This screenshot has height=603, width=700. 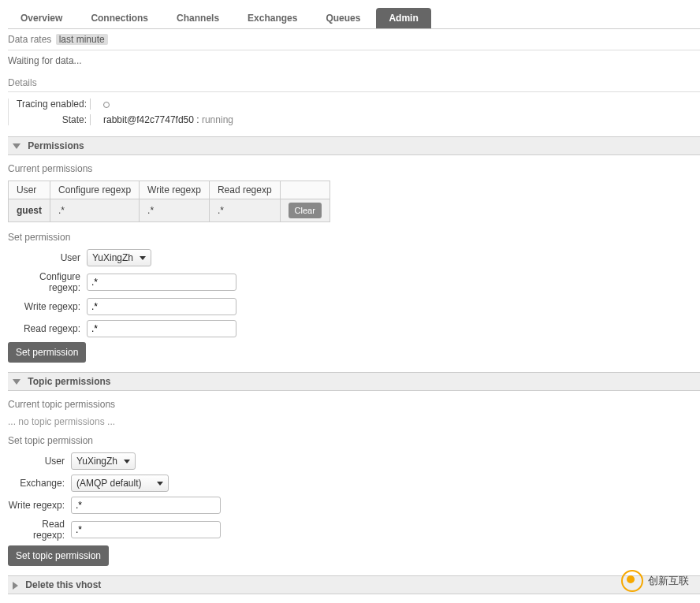 I want to click on perm-read-input, so click(x=162, y=329).